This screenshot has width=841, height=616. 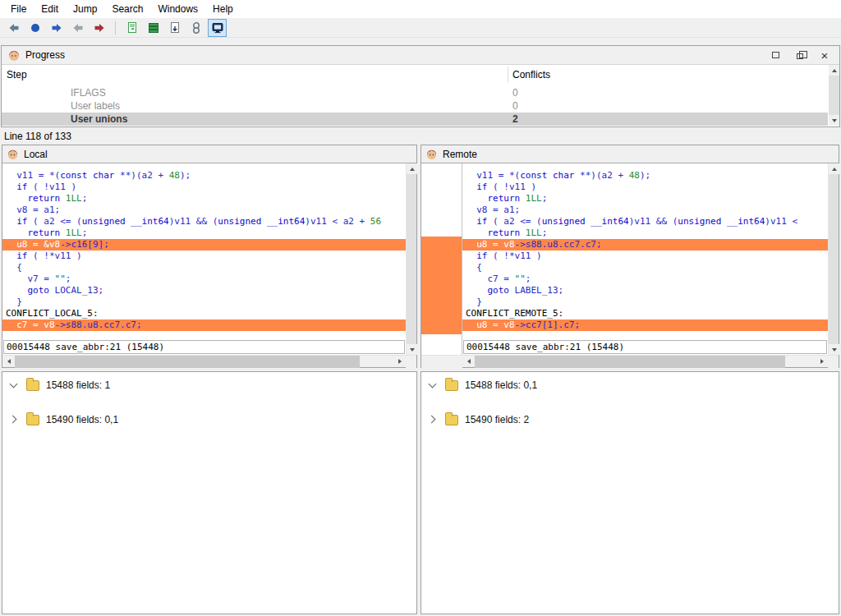 I want to click on diff-list-button, so click(x=153, y=28).